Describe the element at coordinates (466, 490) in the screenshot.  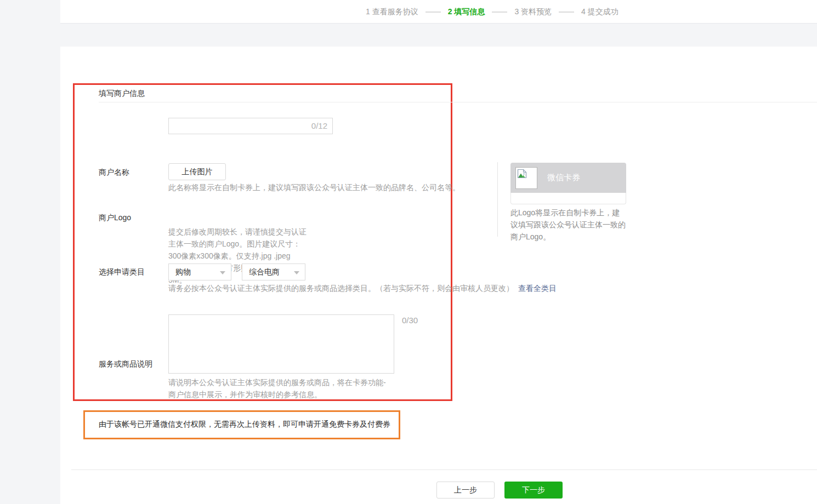
I see `prev-step-button: 上一步` at that location.